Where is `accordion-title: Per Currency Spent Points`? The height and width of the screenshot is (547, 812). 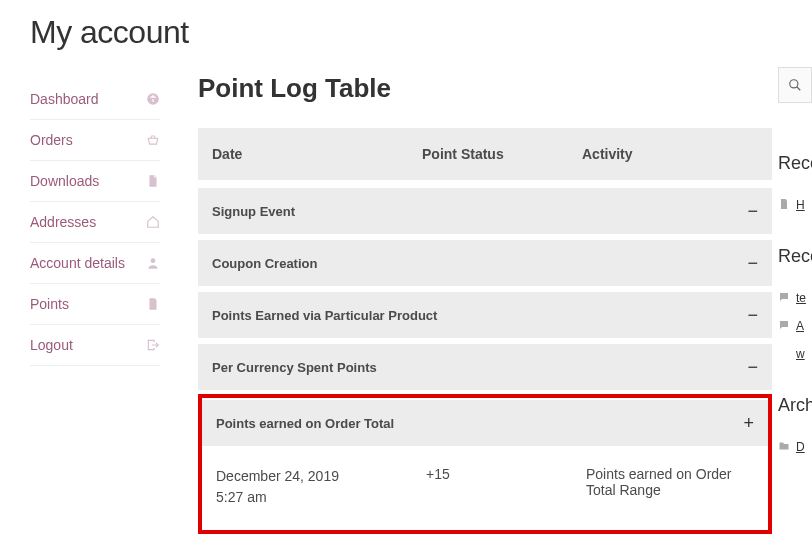 accordion-title: Per Currency Spent Points is located at coordinates (294, 368).